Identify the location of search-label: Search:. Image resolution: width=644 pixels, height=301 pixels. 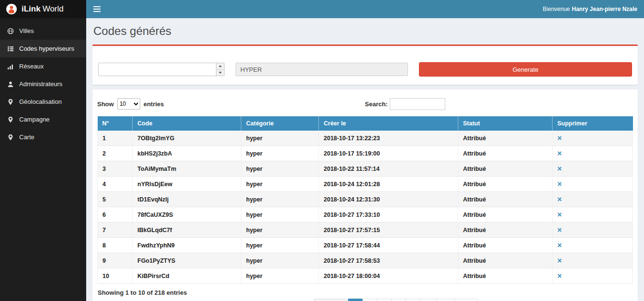
(376, 104).